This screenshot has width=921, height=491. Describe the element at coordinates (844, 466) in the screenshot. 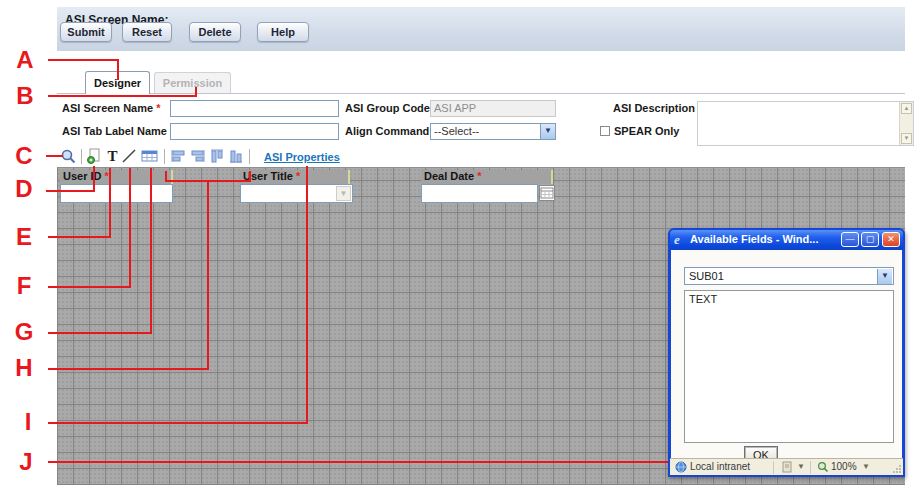

I see `zoom-level-label: 100%` at that location.